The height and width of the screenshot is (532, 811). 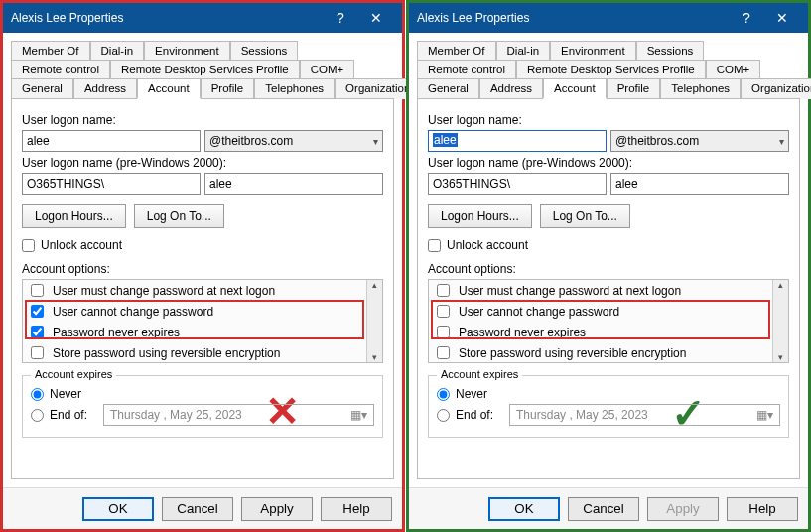 I want to click on pre2000-label: User logon name (pre-Windows 2000):, so click(x=203, y=163).